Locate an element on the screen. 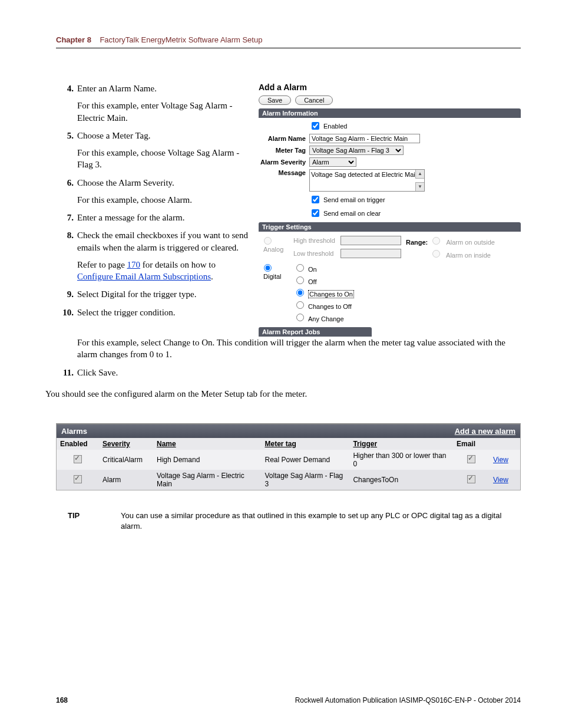 The image size is (562, 728). message-textarea: Voltage Sag detected at Electric Main. ▲… is located at coordinates (367, 180).